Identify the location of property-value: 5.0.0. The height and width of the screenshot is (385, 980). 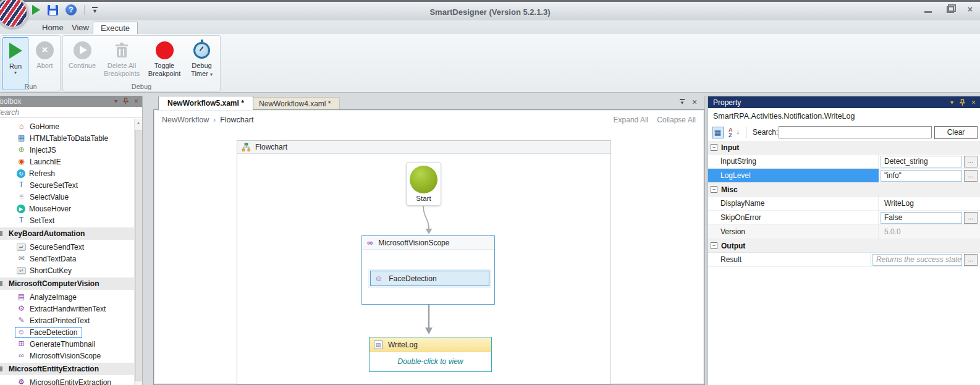
(891, 232).